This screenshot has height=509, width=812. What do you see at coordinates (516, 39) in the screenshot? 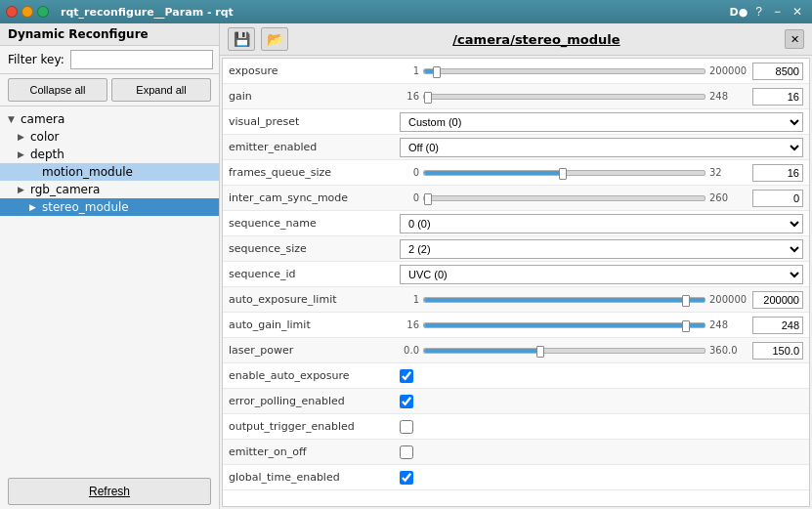
I see `right-toolbar: 💾 📂 /camera/stereo_module ✕` at bounding box center [516, 39].